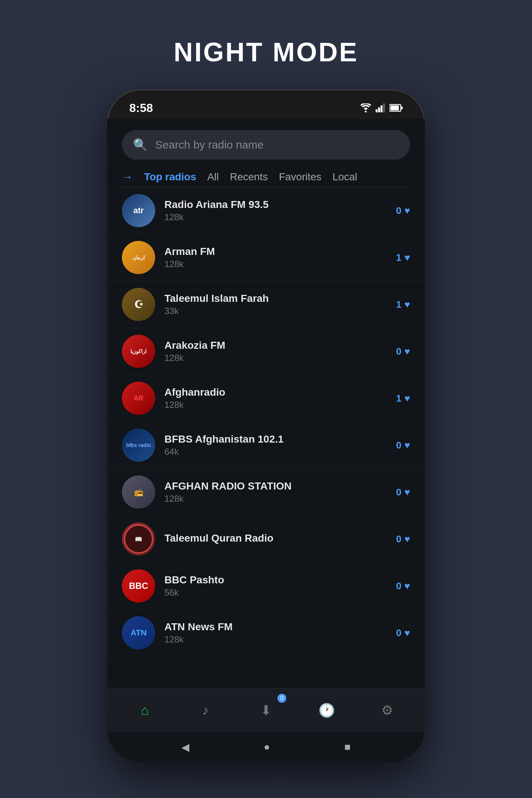 The height and width of the screenshot is (798, 532). I want to click on nav-music: ♪, so click(205, 710).